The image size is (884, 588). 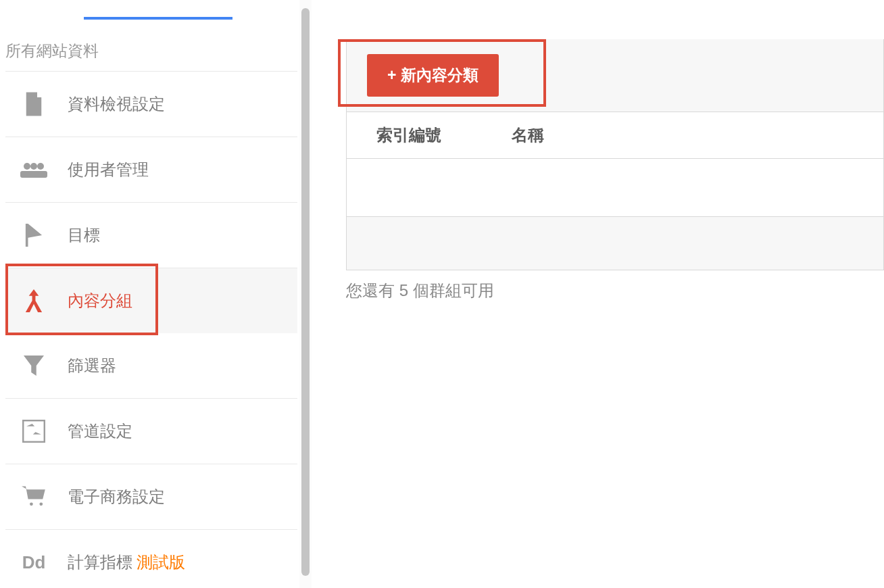 I want to click on sidebar-item-user-management: 使用者管理, so click(x=151, y=170).